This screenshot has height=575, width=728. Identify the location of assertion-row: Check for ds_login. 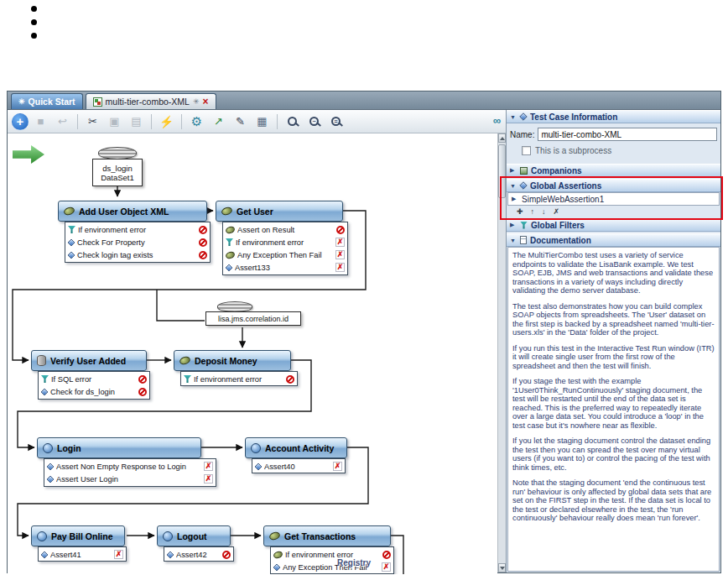
(94, 391).